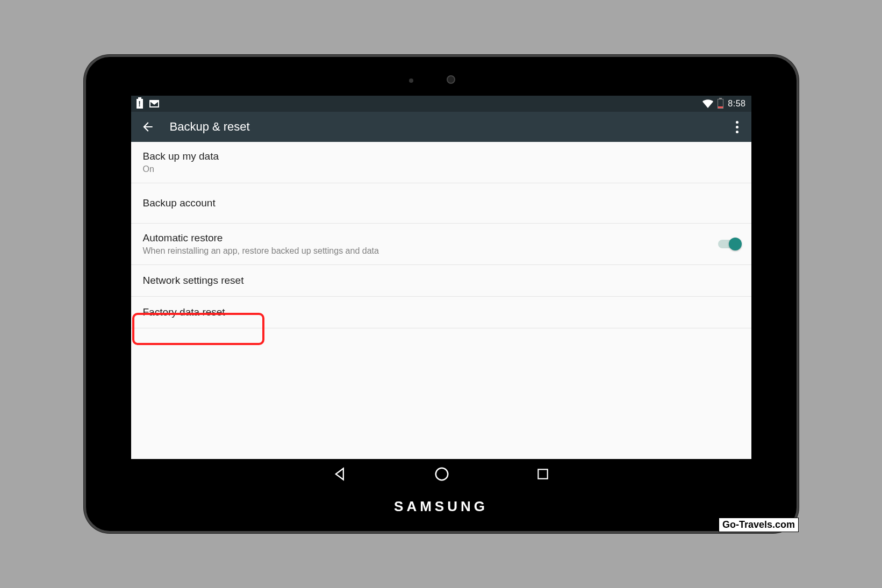 The height and width of the screenshot is (588, 882). I want to click on nav-home-icon, so click(442, 474).